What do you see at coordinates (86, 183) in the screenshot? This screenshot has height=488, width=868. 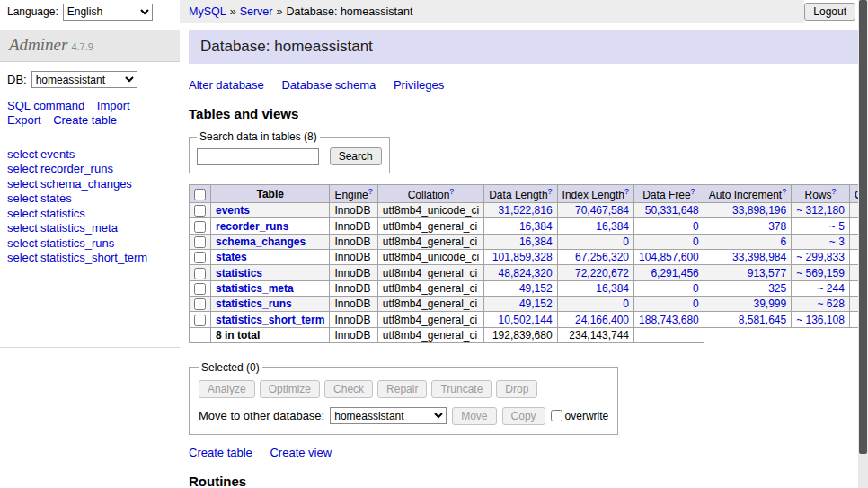 I see `table-name-link: schema_changes` at bounding box center [86, 183].